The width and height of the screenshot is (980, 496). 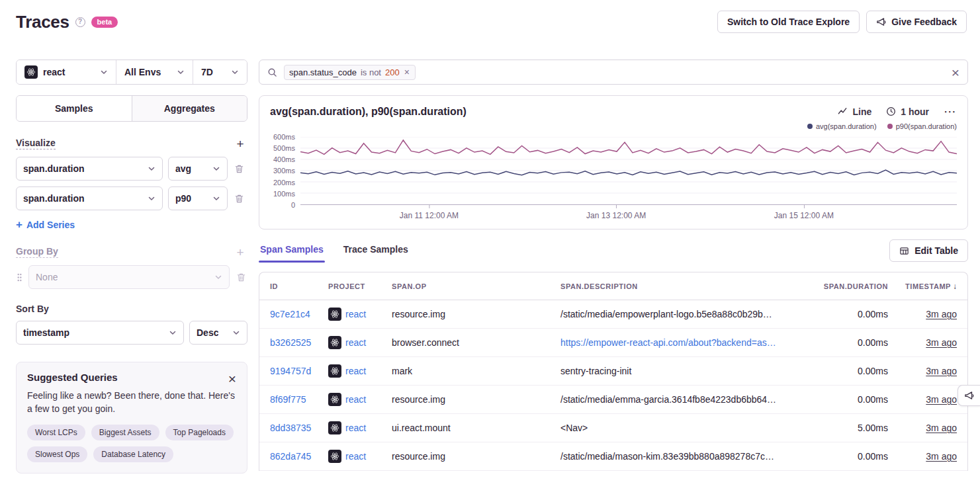 What do you see at coordinates (922, 126) in the screenshot?
I see `legend-item-p90: p90(span.duration)` at bounding box center [922, 126].